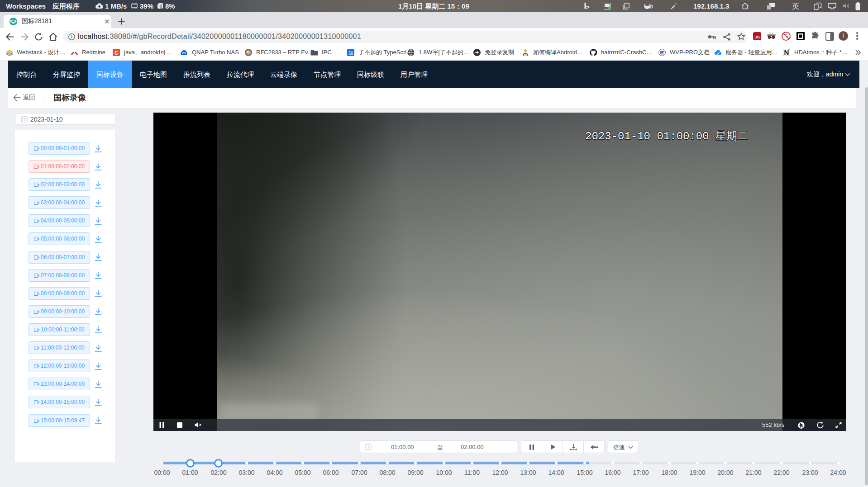 Image resolution: width=868 pixels, height=487 pixels. I want to click on svg-text: C, so click(116, 53).